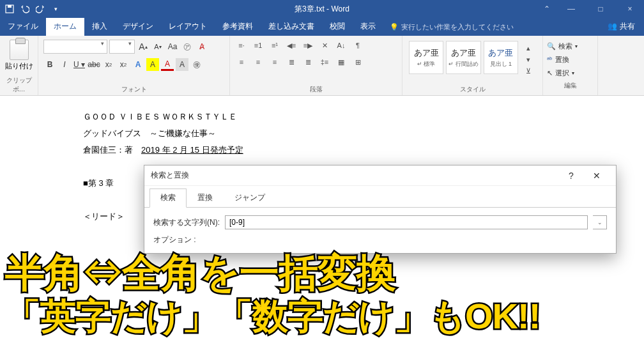 The width and height of the screenshot is (644, 338). I want to click on undo-icon, so click(25, 9).